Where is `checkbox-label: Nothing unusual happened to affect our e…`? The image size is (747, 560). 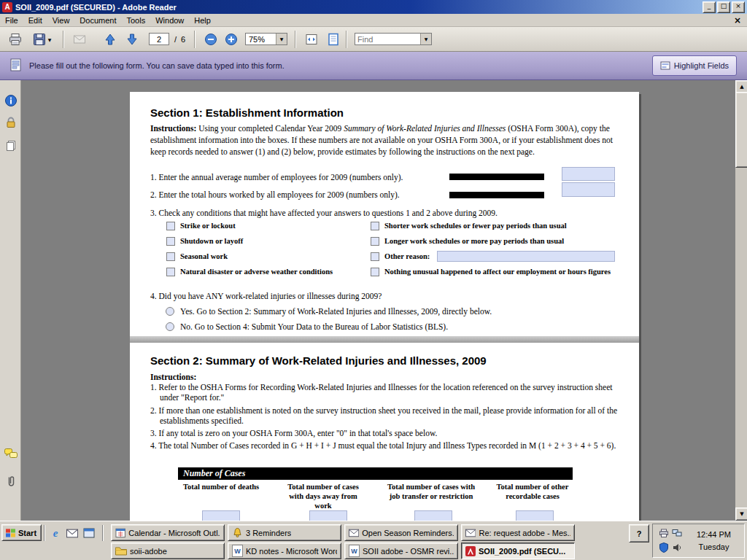 checkbox-label: Nothing unusual happened to affect our e… is located at coordinates (498, 271).